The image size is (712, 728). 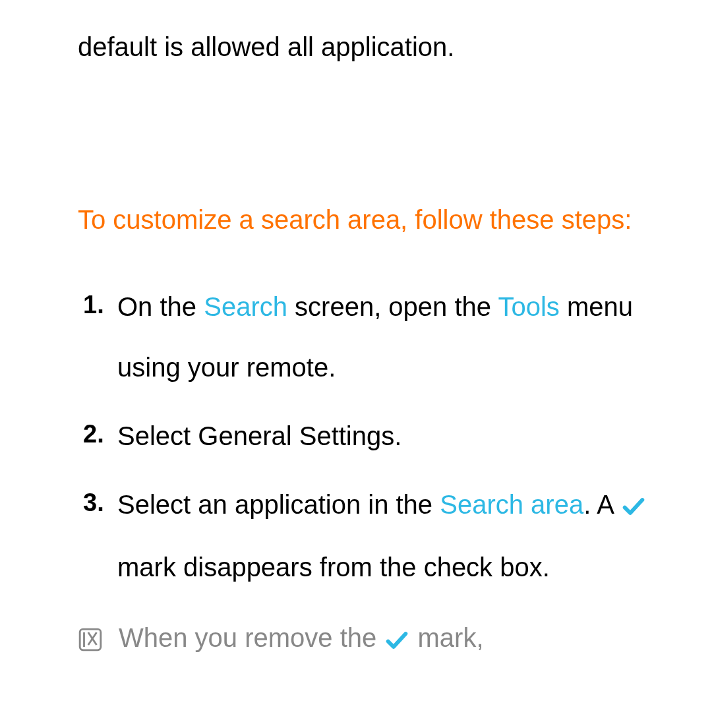 I want to click on note-text-a: When you remove the, so click(x=251, y=638).